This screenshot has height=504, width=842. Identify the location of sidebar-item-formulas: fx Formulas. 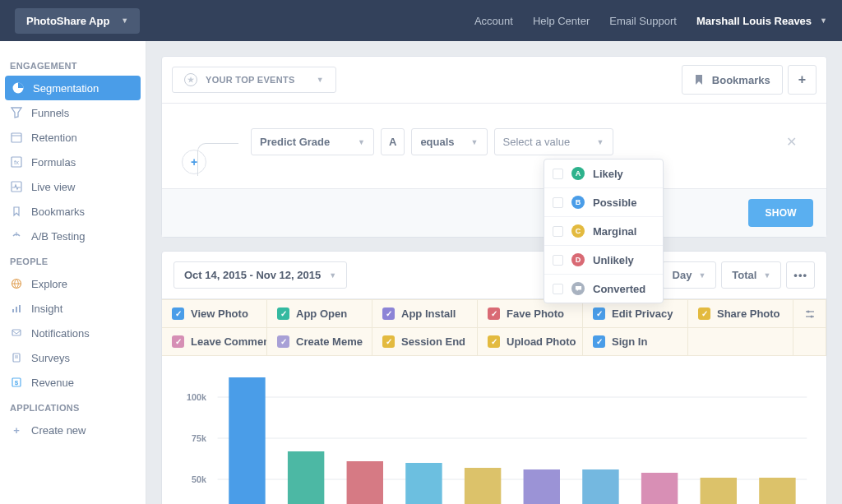
(72, 162).